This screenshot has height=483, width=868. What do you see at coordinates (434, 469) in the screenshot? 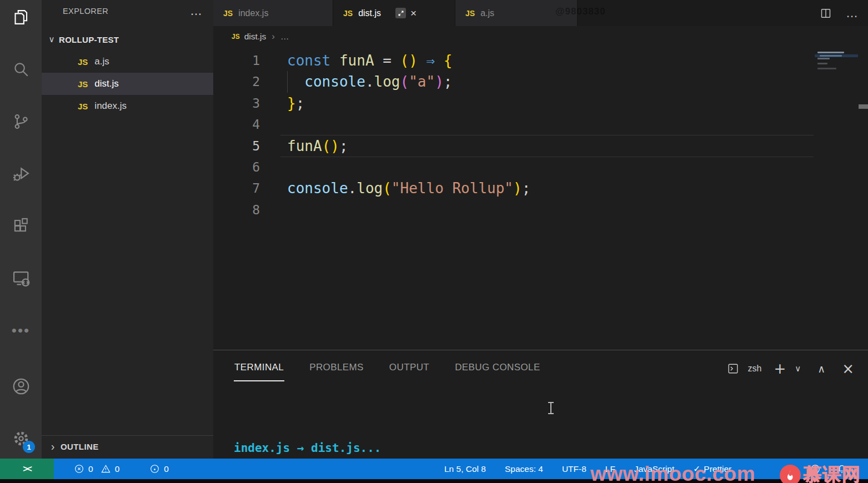
I see `status-bar: >< 0 0 0 Ln 5, Col 8 Spaces: 4 UTF-8 LF …` at bounding box center [434, 469].